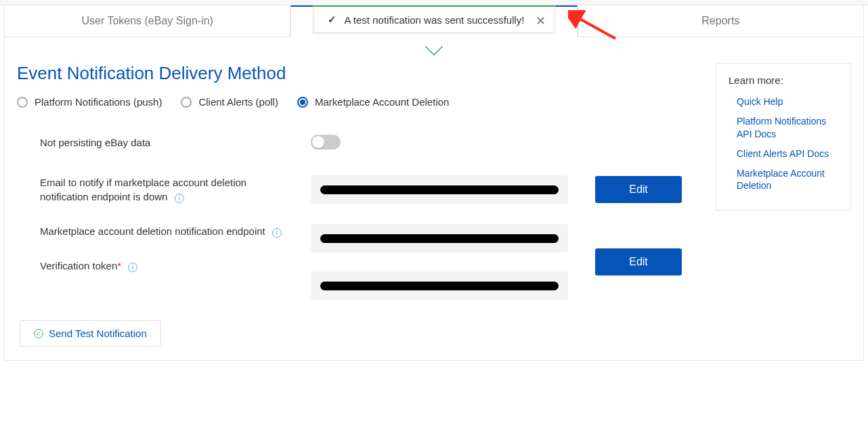  What do you see at coordinates (39, 334) in the screenshot?
I see `check-circle-icon: ✓` at bounding box center [39, 334].